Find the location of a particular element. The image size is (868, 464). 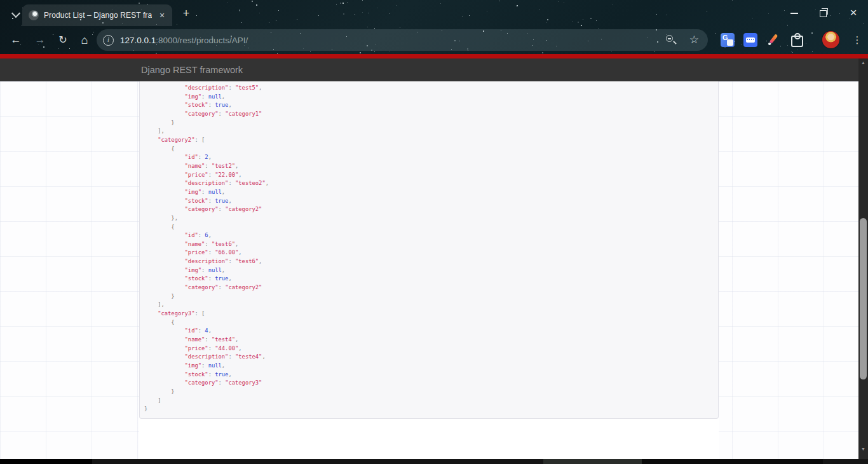

extensions-puzzle-icon is located at coordinates (796, 39).